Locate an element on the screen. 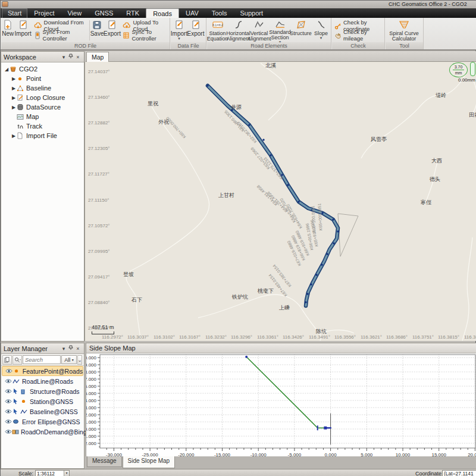  vertical-alignment-icon is located at coordinates (259, 25).